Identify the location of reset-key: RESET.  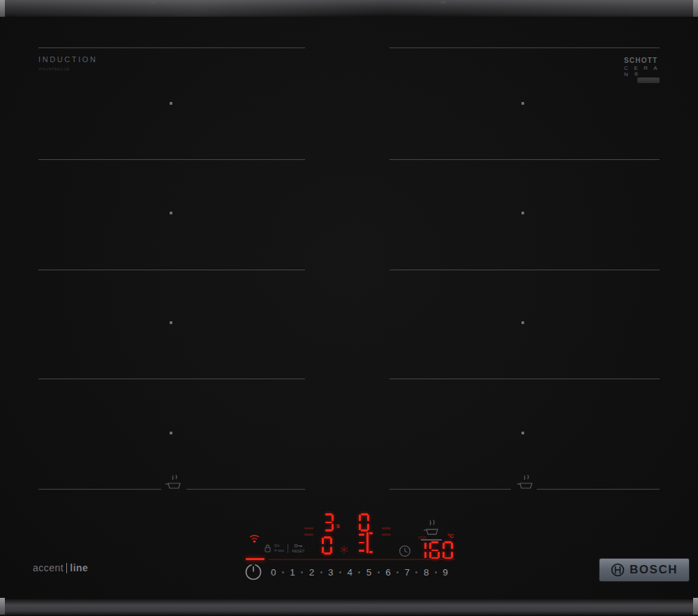
(298, 548).